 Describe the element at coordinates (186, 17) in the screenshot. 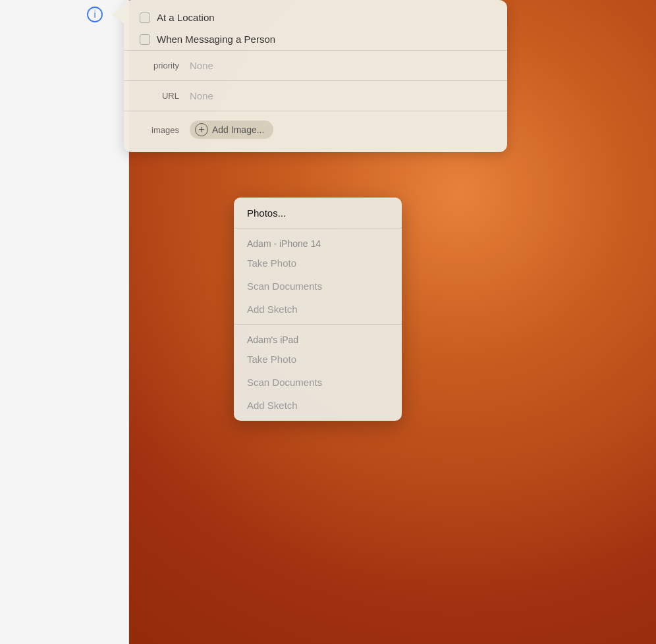

I see `at-location-label: At a Location` at that location.